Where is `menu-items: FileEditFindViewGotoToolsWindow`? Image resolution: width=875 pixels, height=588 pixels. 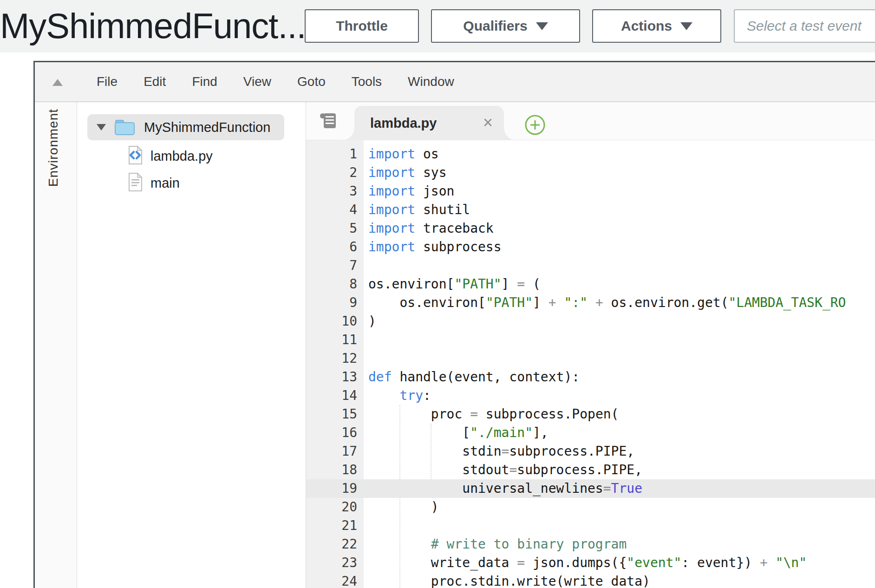 menu-items: FileEditFindViewGotoToolsWindow is located at coordinates (275, 82).